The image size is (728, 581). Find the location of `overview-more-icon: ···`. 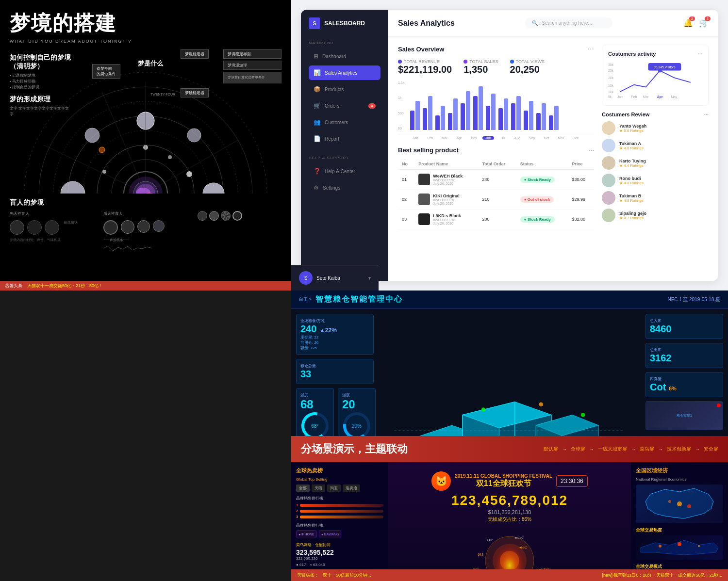

overview-more-icon: ··· is located at coordinates (591, 49).